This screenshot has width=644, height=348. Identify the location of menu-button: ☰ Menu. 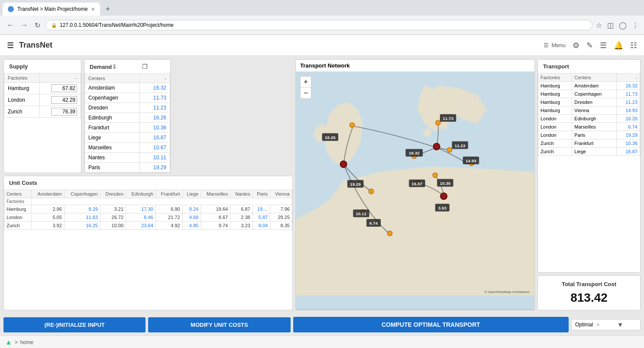
(554, 45).